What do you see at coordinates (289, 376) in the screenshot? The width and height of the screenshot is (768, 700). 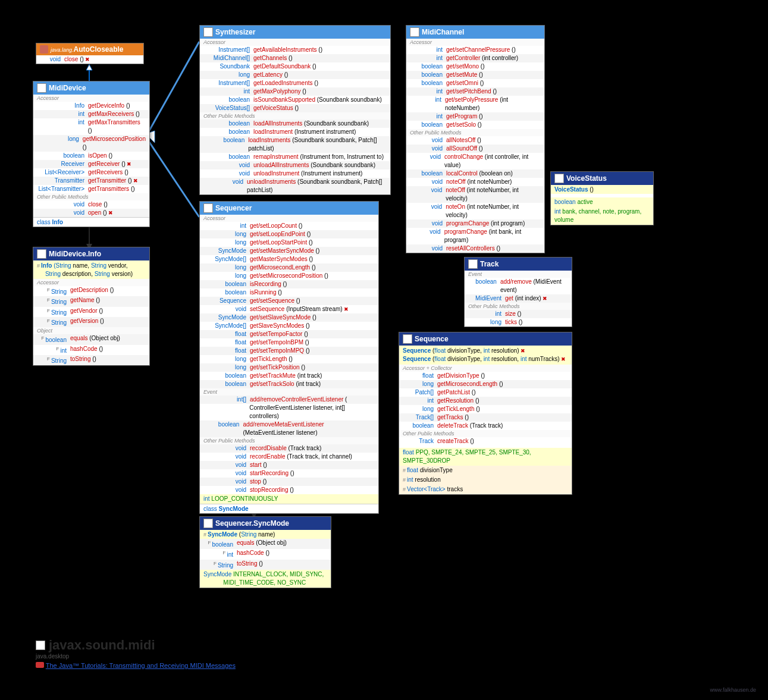 I see `method-row: booleanget/setTrackMute (int track)` at bounding box center [289, 376].